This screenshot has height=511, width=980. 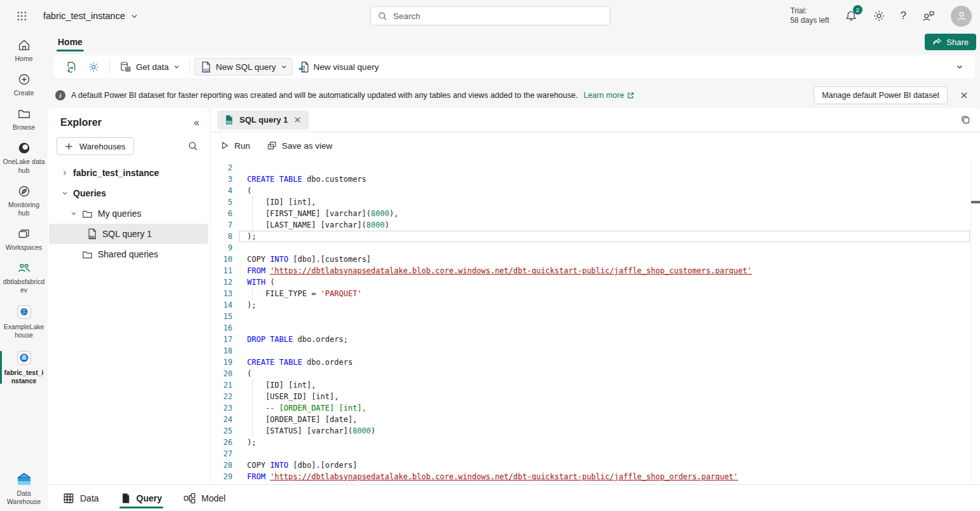 What do you see at coordinates (965, 119) in the screenshot?
I see `copy-icon` at bounding box center [965, 119].